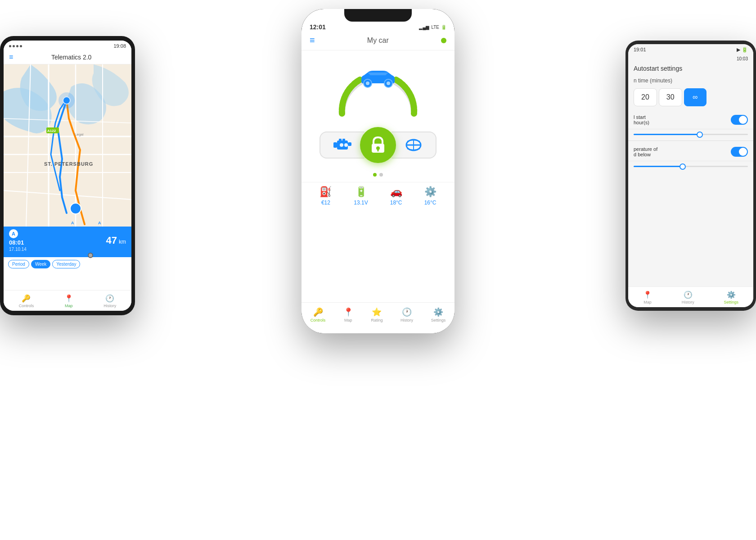 This screenshot has height=540, width=756. I want to click on left-status-time: 19:08, so click(120, 46).